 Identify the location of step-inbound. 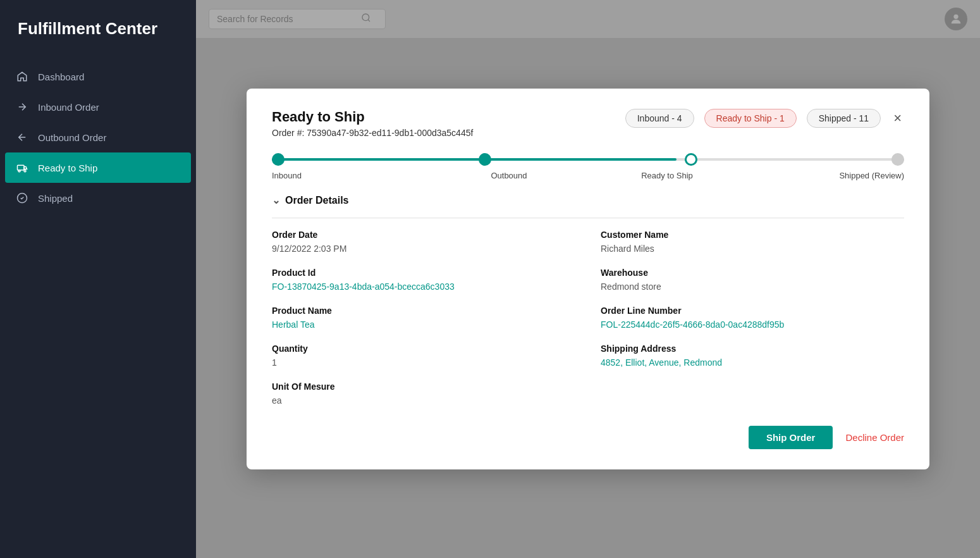
(278, 159).